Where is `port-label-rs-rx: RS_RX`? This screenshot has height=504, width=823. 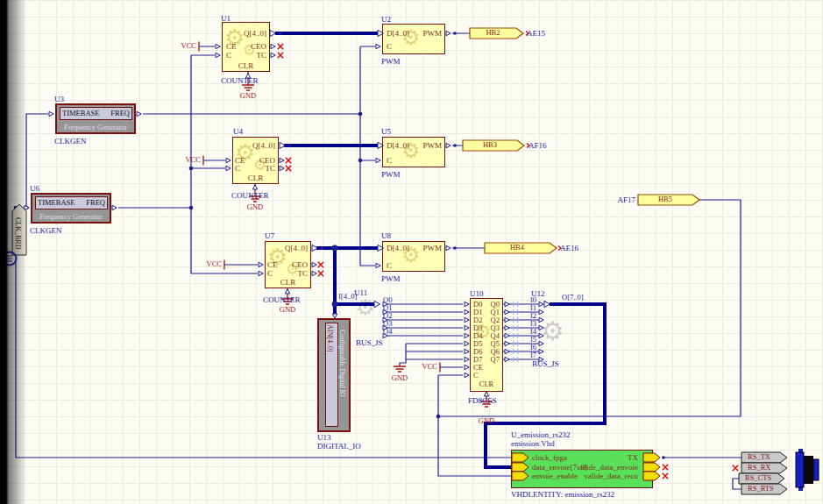
port-label-rs-rx: RS_RX is located at coordinates (759, 468).